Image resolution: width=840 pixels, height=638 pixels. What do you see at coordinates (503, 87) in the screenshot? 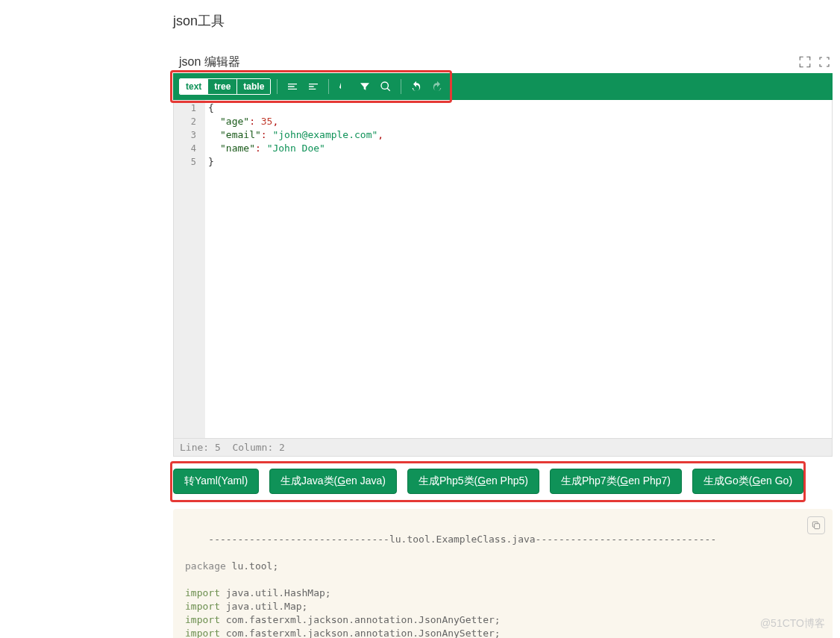
I see `editor-toolbar: text tree table` at bounding box center [503, 87].